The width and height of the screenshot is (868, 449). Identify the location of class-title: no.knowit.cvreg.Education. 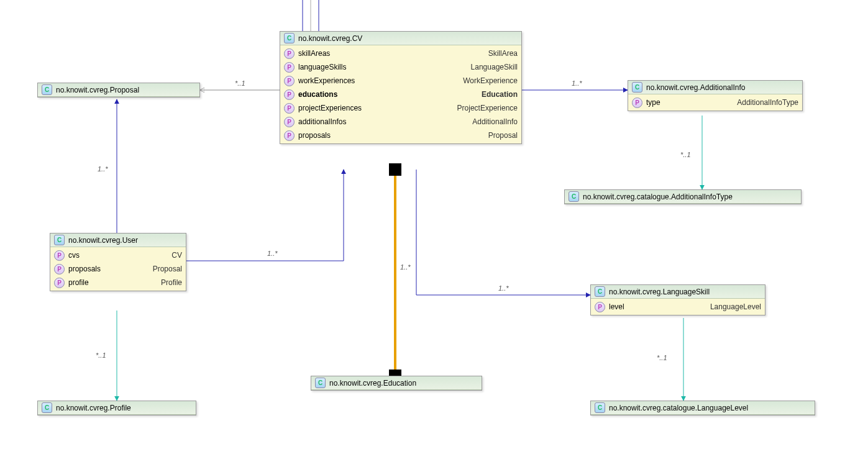
(373, 383).